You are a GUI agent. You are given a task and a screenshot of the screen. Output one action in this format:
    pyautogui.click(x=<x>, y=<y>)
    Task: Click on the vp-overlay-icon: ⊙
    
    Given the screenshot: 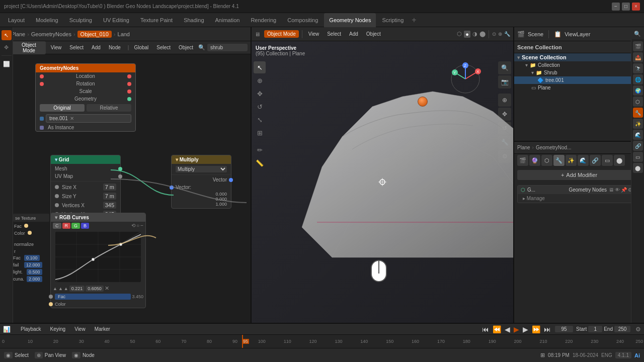 What is the action you would take?
    pyautogui.click(x=494, y=34)
    